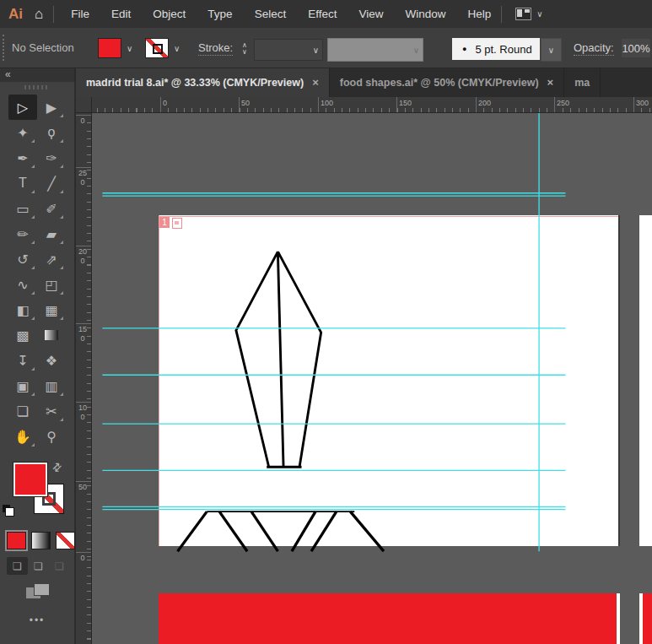  I want to click on color-button, so click(17, 540).